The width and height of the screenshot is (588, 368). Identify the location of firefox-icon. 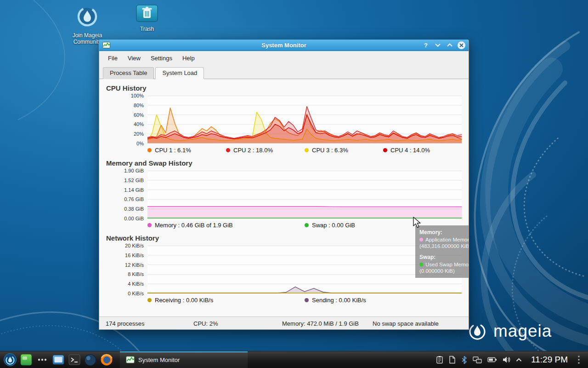
(107, 360).